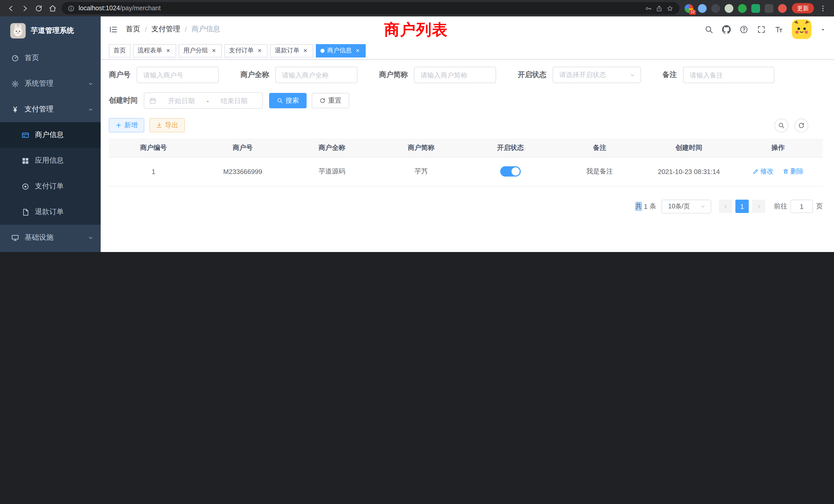 Image resolution: width=834 pixels, height=504 pixels. I want to click on active-tab-dot, so click(323, 51).